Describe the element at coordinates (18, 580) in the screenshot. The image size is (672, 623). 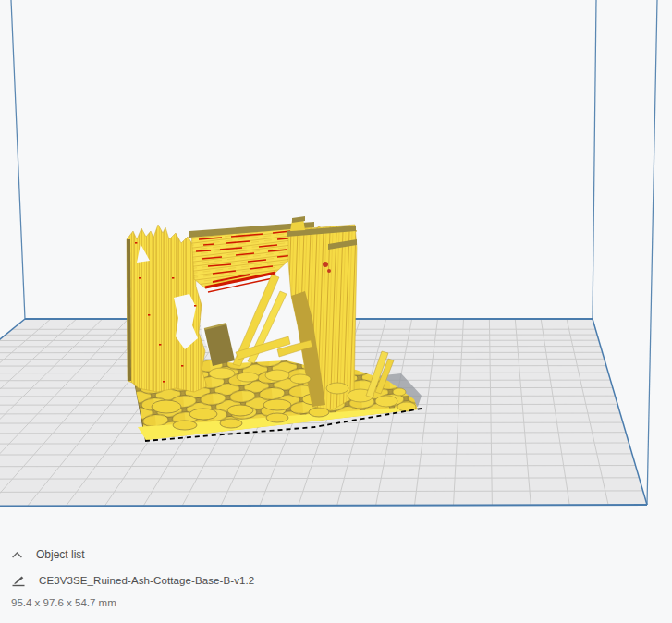
I see `pencil-icon` at that location.